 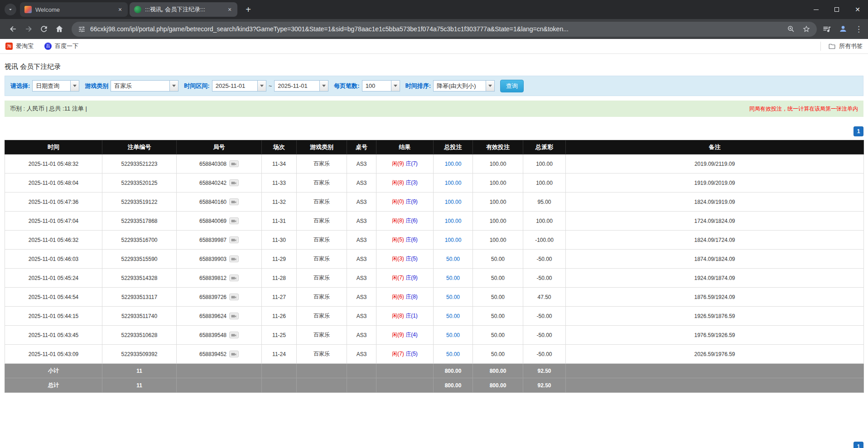 What do you see at coordinates (806, 29) in the screenshot?
I see `bookmark-star-icon` at bounding box center [806, 29].